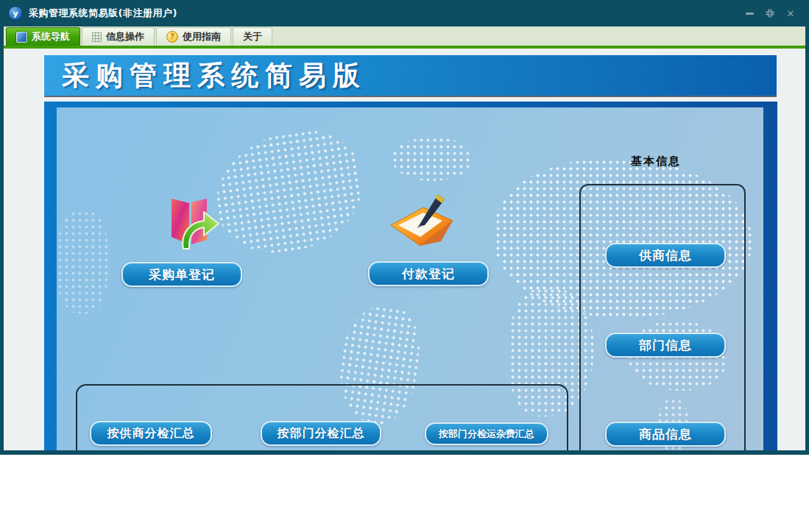 This screenshot has width=809, height=532. I want to click on department-info-label: 部门信息, so click(665, 346).